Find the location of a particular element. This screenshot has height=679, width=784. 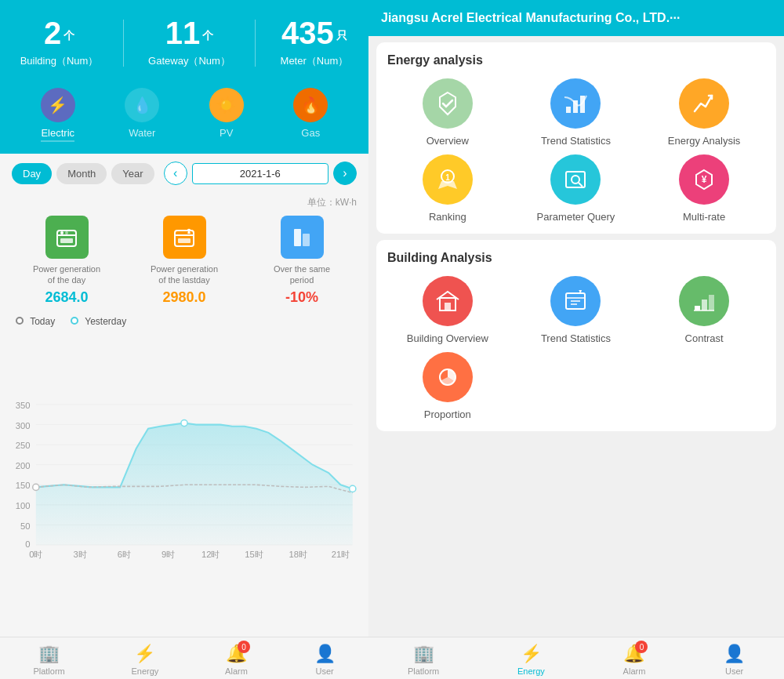

contrast-icon is located at coordinates (704, 301).